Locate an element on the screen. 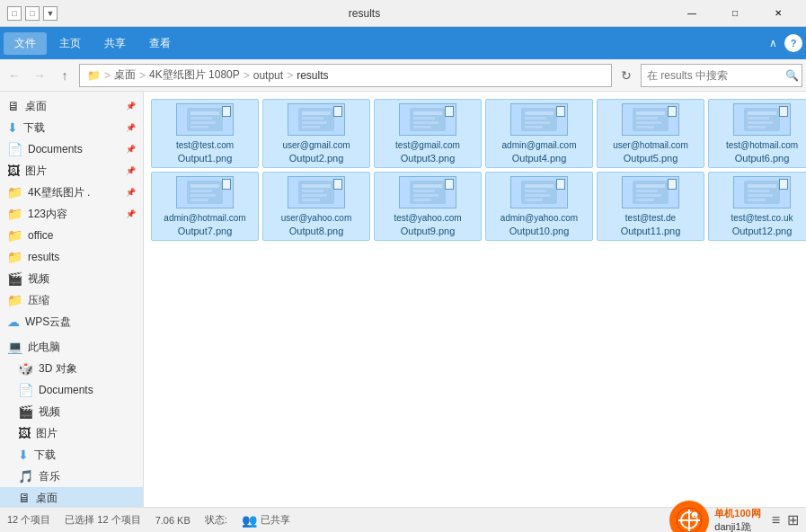 Image resolution: width=806 pixels, height=532 pixels. sidebar-item-downloads-pc: ⬇ 下载 is located at coordinates (72, 455).